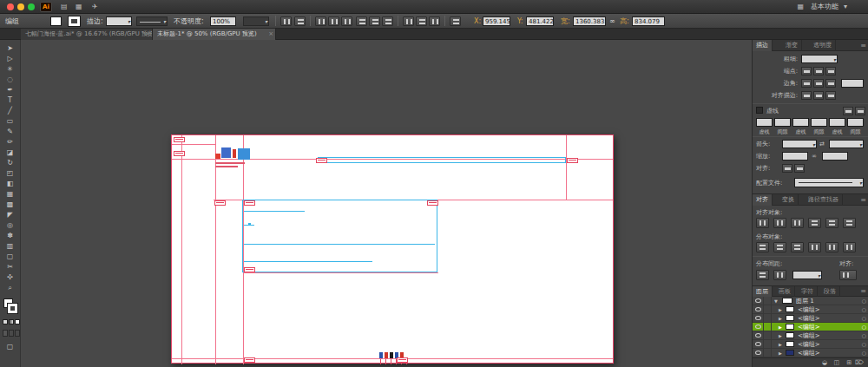  Describe the element at coordinates (825, 7) in the screenshot. I see `workspace-switcher: 基本功能` at that location.